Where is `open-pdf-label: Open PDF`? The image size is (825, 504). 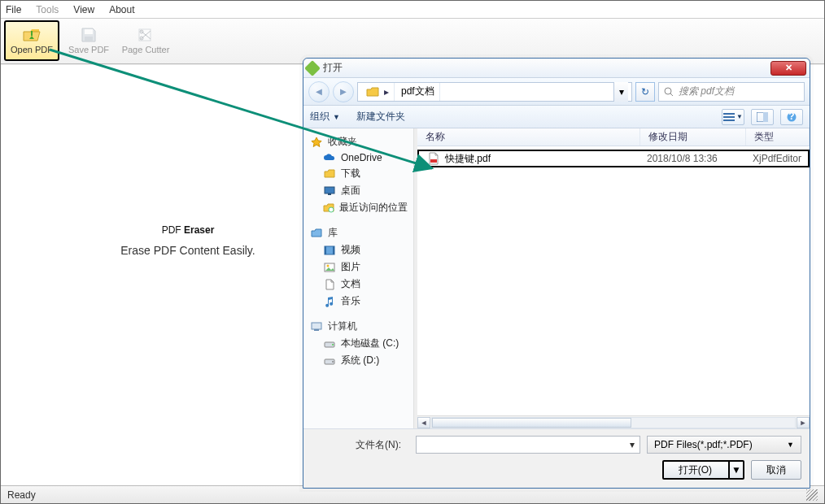
open-pdf-label: Open PDF is located at coordinates (32, 50).